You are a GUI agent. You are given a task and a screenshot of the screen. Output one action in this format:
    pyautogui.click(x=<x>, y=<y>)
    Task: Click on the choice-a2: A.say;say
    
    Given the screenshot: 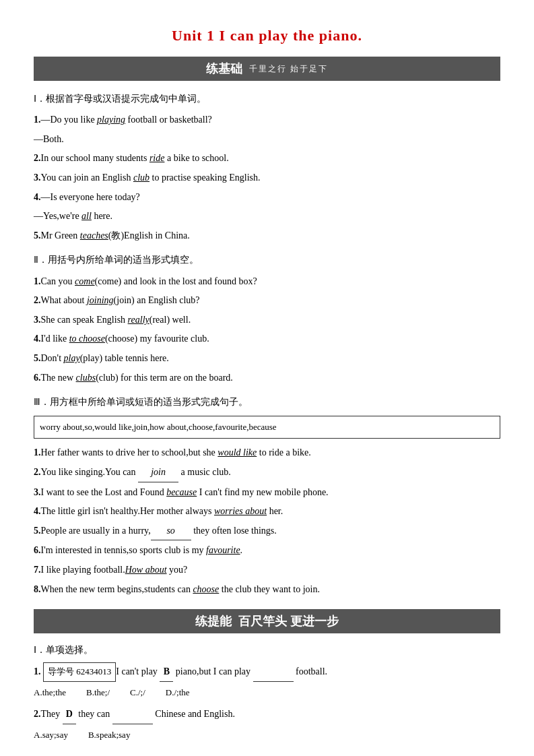 What is the action you would take?
    pyautogui.click(x=51, y=734)
    